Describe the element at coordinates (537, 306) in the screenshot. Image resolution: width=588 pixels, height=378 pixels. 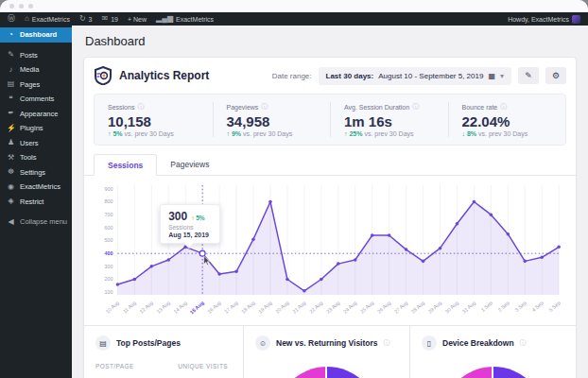
I see `svg-text: 4 Sep` at that location.